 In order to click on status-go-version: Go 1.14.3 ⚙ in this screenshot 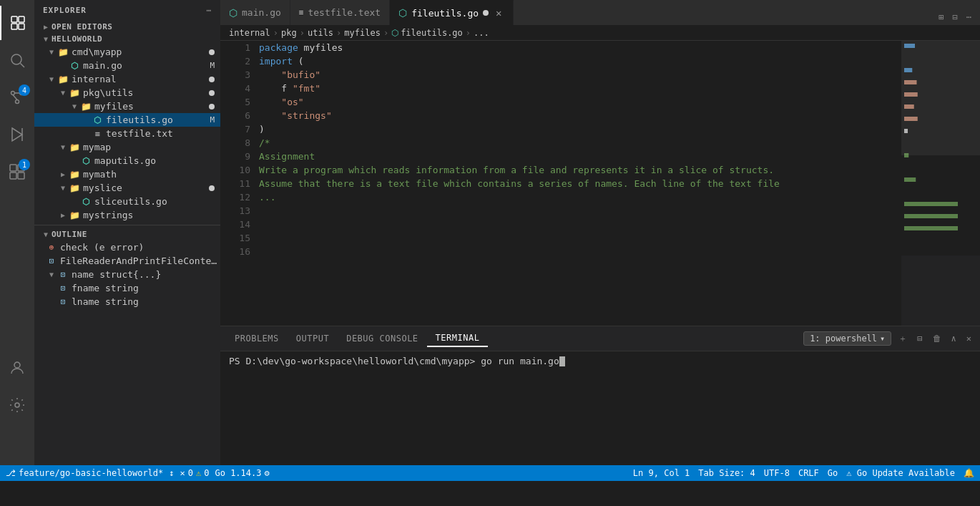, I will do `click(242, 473)`.